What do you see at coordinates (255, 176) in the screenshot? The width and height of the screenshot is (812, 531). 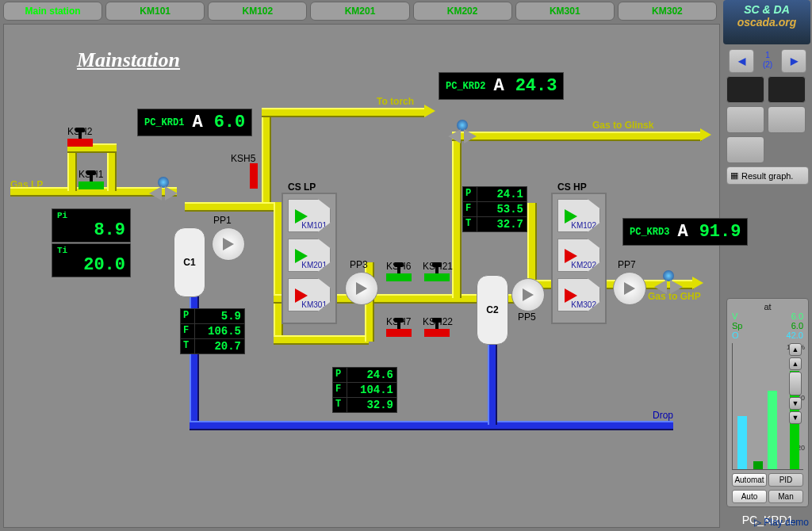 I see `valve-ksh5` at bounding box center [255, 176].